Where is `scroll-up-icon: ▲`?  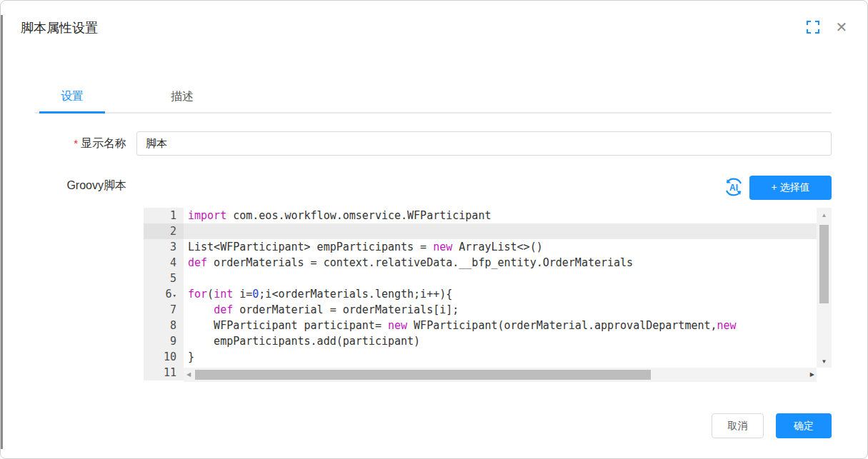
scroll-up-icon: ▲ is located at coordinates (824, 216).